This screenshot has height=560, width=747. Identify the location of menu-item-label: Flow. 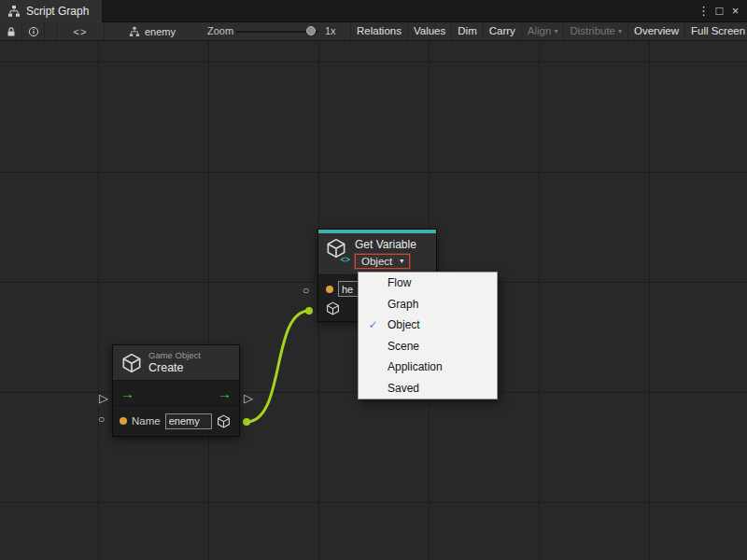
(400, 283).